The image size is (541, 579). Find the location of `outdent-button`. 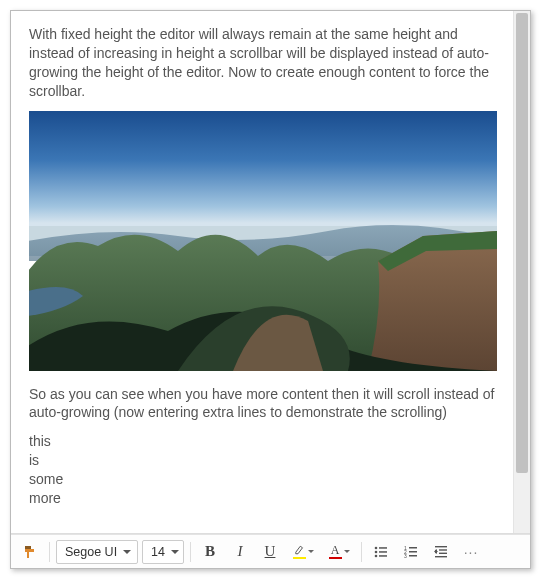

outdent-button is located at coordinates (441, 552).